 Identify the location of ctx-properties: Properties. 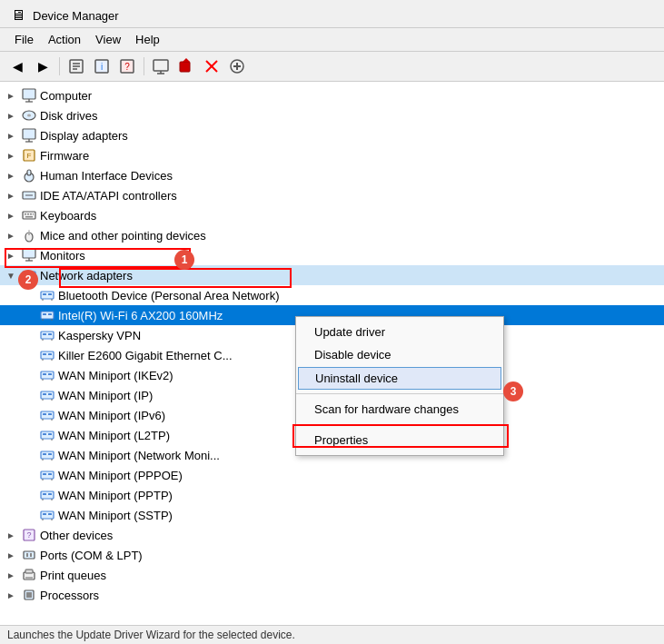
(400, 440).